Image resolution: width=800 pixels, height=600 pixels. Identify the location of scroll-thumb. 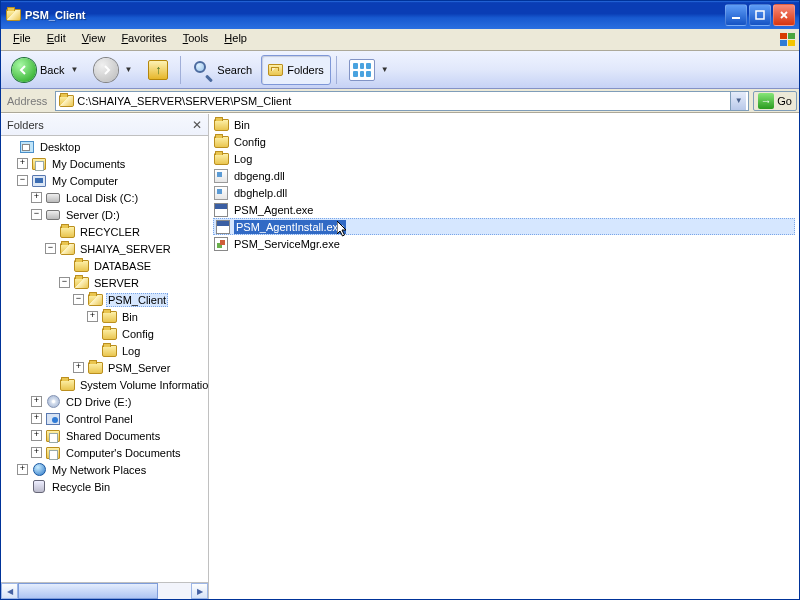
(88, 591).